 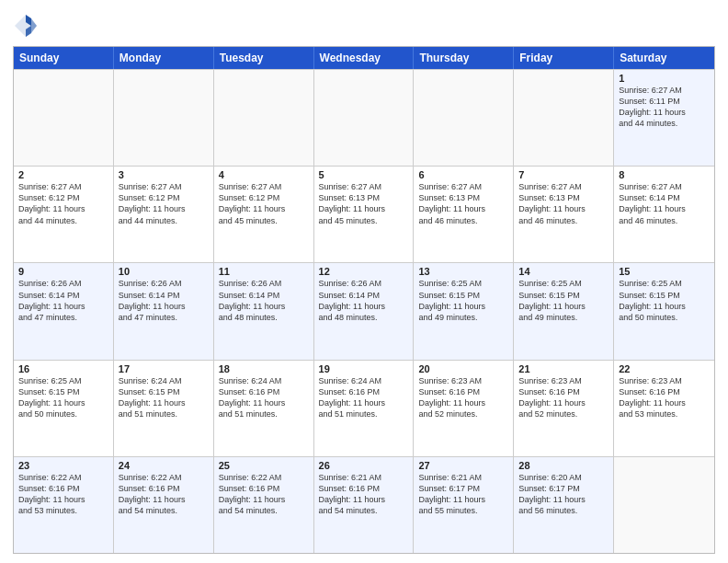 I want to click on calendar-cell-r0-c4, so click(x=463, y=118).